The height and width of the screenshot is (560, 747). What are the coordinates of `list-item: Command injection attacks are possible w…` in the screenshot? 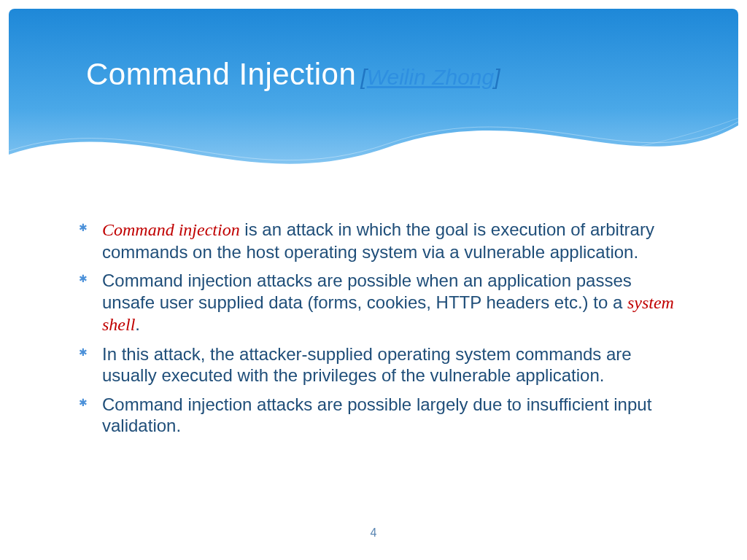 It's located at (380, 303).